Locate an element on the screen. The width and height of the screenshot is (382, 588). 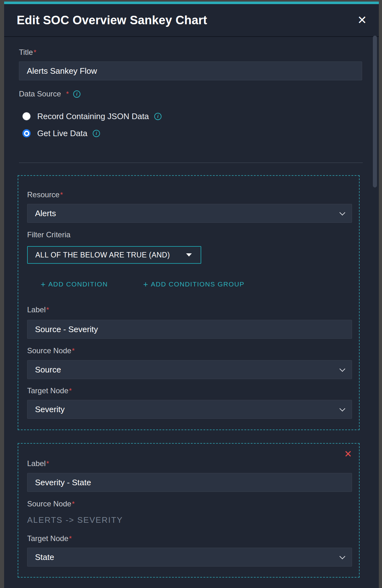
close-icon: ✕ is located at coordinates (362, 20).